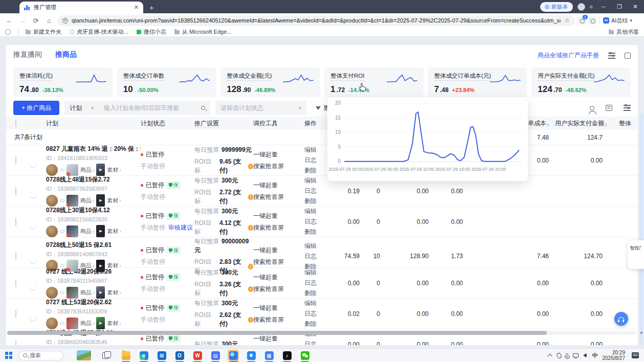 The image size is (644, 362). Describe the element at coordinates (567, 20) in the screenshot. I see `bookmark-star-icon: ☆` at that location.